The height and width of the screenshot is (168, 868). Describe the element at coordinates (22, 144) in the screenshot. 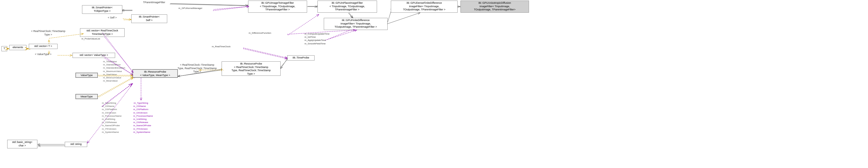

I see `node-std-basic-string: std::basic_string<char >` at that location.